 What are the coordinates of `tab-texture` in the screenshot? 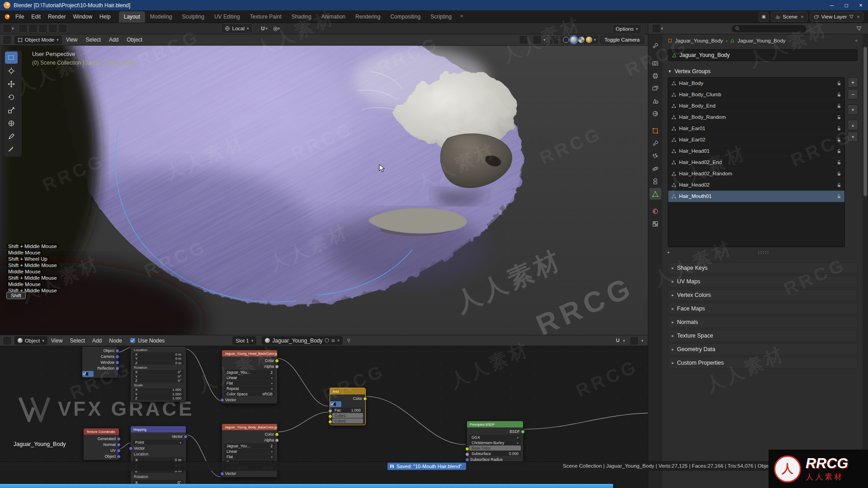 It's located at (656, 224).